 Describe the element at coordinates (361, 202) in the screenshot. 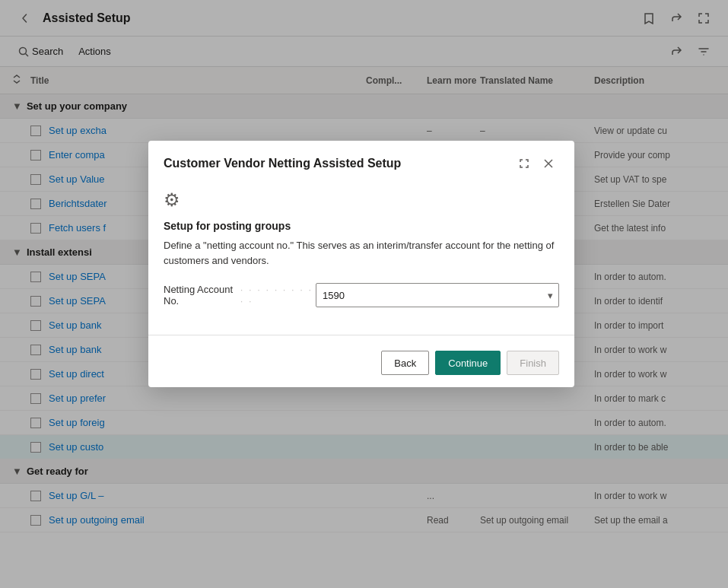

I see `modal-gear-area: ⚙` at that location.